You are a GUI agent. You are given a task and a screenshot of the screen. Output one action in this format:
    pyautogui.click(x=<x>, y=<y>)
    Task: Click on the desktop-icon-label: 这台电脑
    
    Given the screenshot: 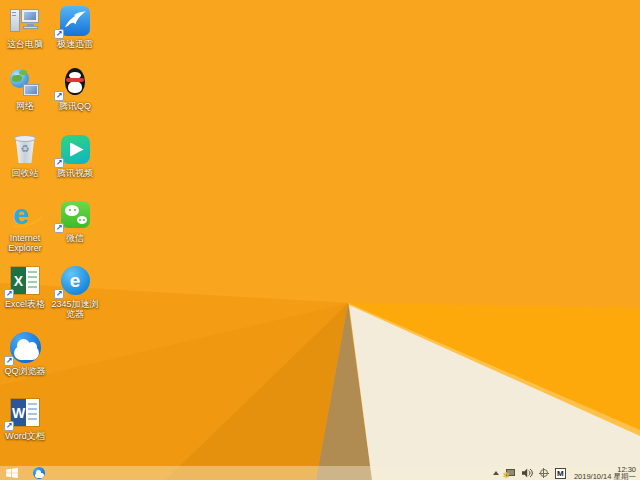 What is the action you would take?
    pyautogui.click(x=25, y=44)
    